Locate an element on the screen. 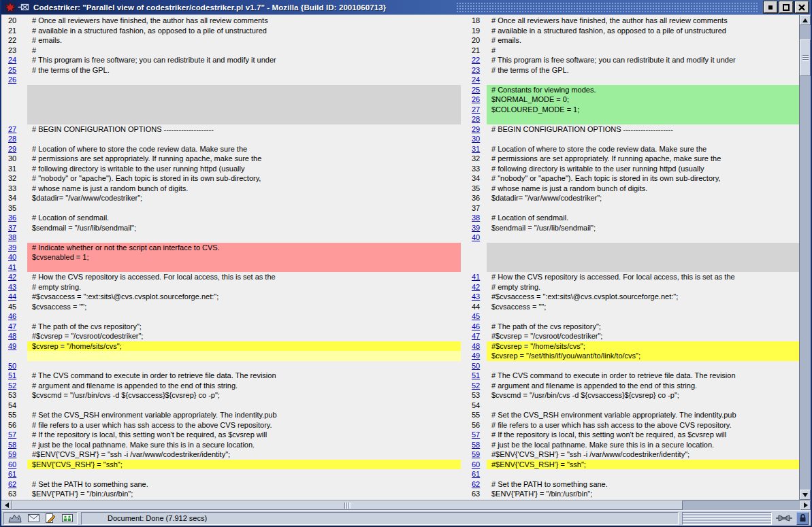 The image size is (812, 527). right-line-number: 29 is located at coordinates (478, 129).